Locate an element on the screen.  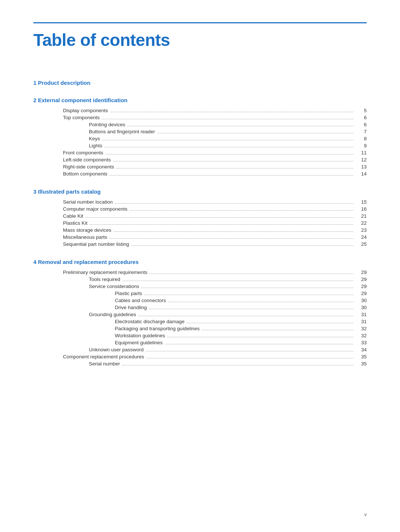
toc-row: Serial number35 is located at coordinates (200, 364).